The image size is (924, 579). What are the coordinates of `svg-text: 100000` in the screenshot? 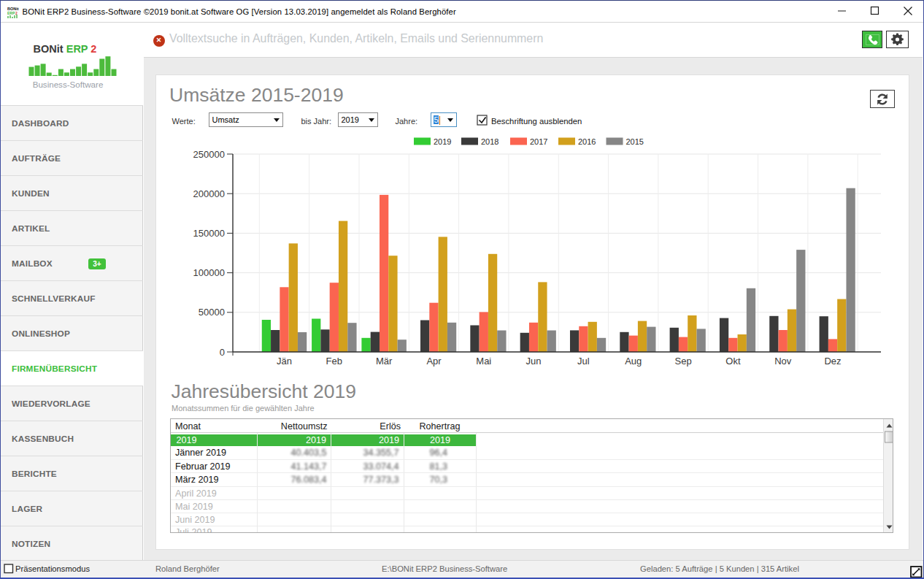 It's located at (209, 273).